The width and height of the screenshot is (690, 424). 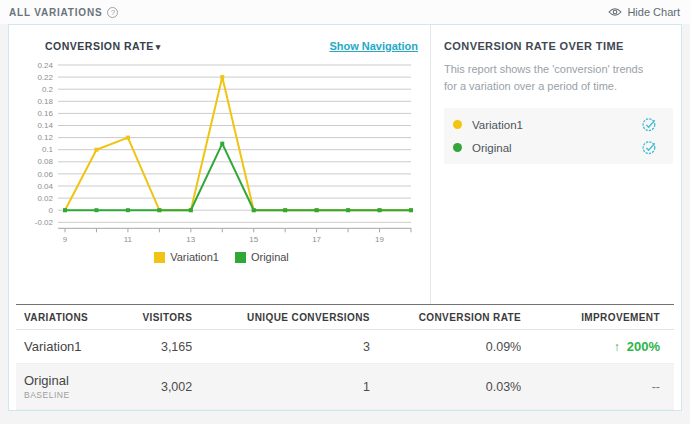 I want to click on svg-text: 0.22, so click(x=45, y=78).